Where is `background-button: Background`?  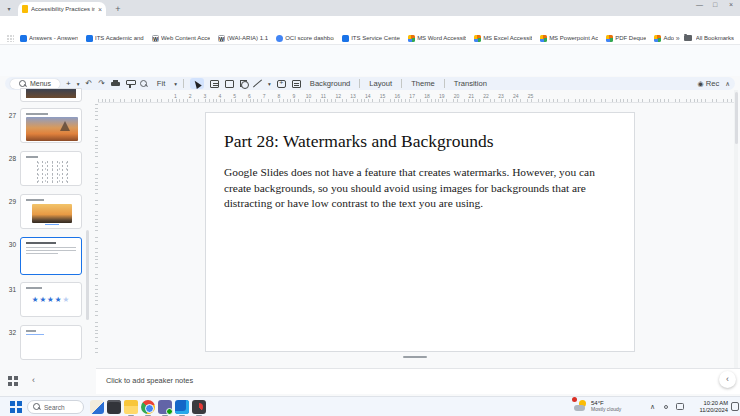 background-button: Background is located at coordinates (330, 84).